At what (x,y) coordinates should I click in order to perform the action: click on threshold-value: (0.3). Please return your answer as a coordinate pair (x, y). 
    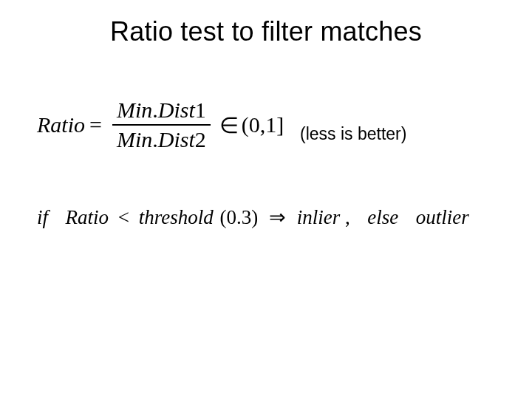
    Looking at the image, I should click on (239, 217).